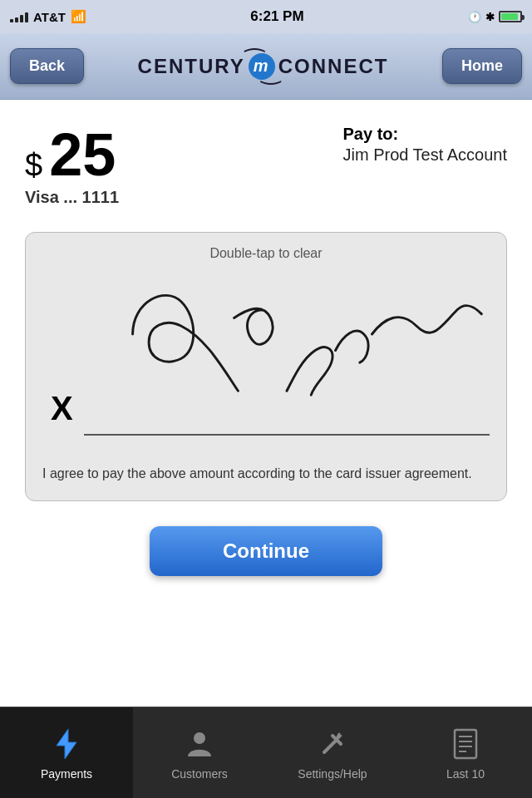 The image size is (532, 798). I want to click on continue-button-wrap: Continue, so click(266, 551).